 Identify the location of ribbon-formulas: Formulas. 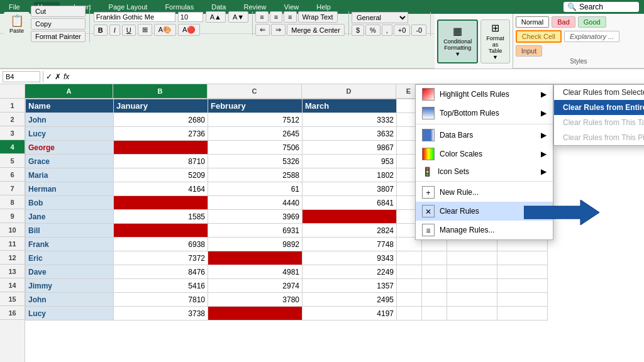
(179, 7).